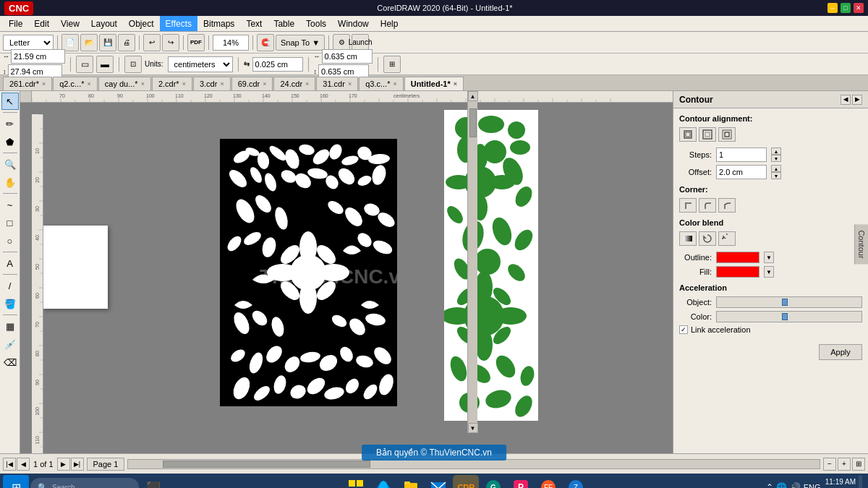 The image size is (868, 488). I want to click on width-input, so click(38, 56).